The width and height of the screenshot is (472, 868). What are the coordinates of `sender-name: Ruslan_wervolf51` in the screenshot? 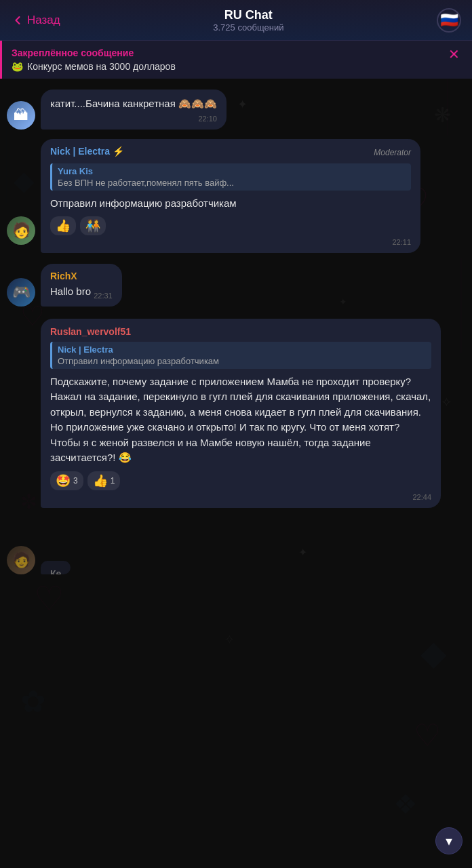 It's located at (91, 332).